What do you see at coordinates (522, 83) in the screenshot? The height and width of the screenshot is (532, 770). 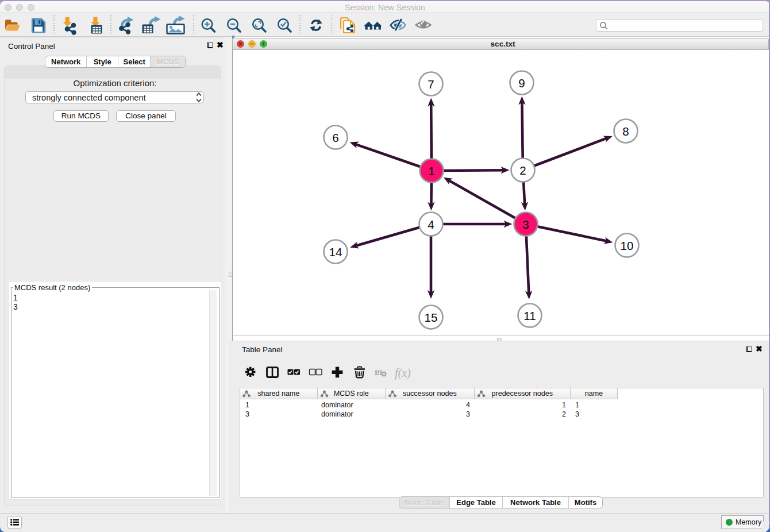 I see `svg-text: 9` at bounding box center [522, 83].